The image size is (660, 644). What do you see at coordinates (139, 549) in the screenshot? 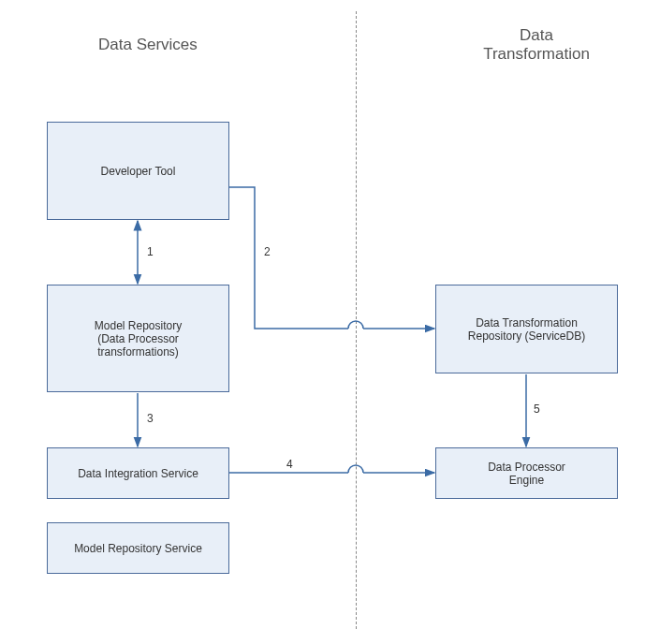
I see `box-label: Model Repository Service` at bounding box center [139, 549].